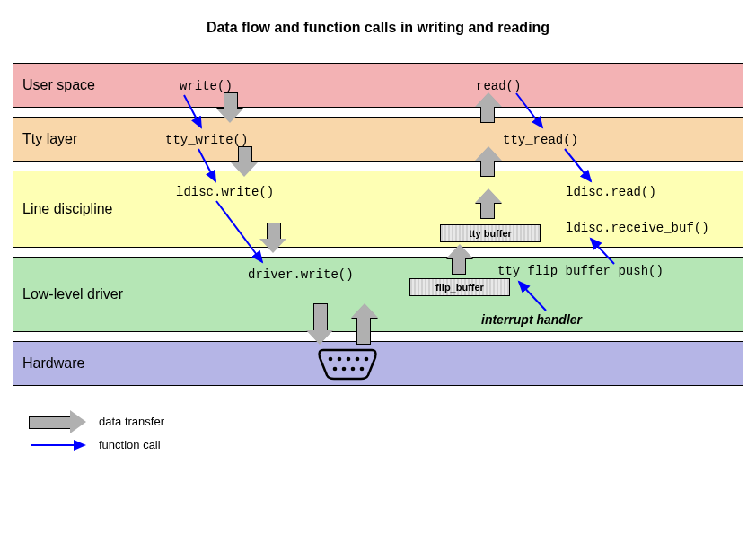  Describe the element at coordinates (490, 233) in the screenshot. I see `tty-buffer-box: tty buffer` at that location.